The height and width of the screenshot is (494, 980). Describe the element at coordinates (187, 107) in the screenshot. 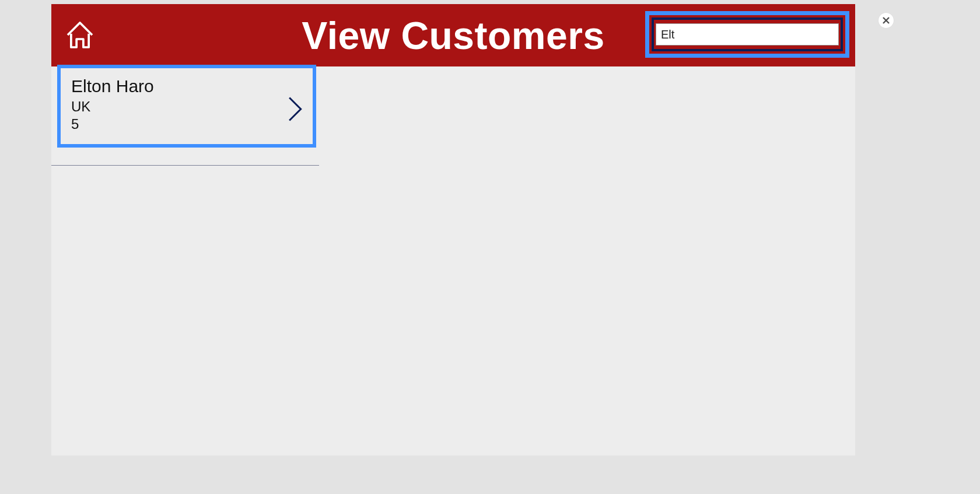

I see `customer-country: UK` at that location.